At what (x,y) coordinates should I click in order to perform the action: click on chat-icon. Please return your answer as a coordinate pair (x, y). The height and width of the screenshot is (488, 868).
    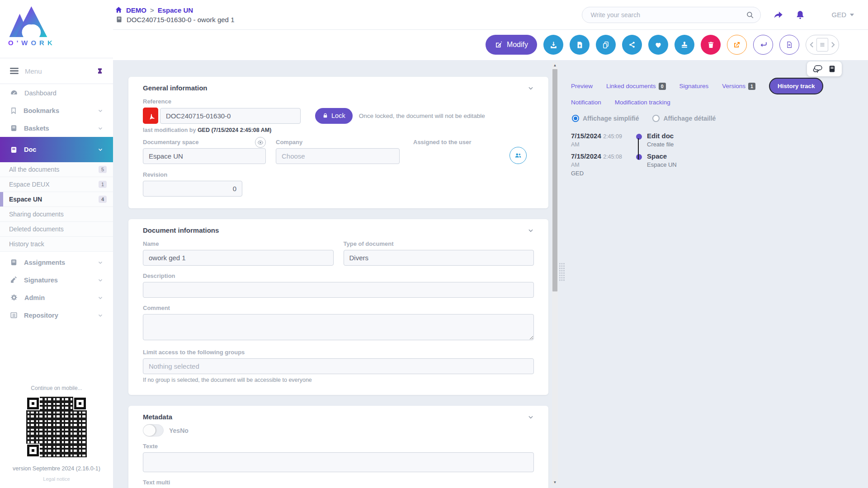
    Looking at the image, I should click on (818, 69).